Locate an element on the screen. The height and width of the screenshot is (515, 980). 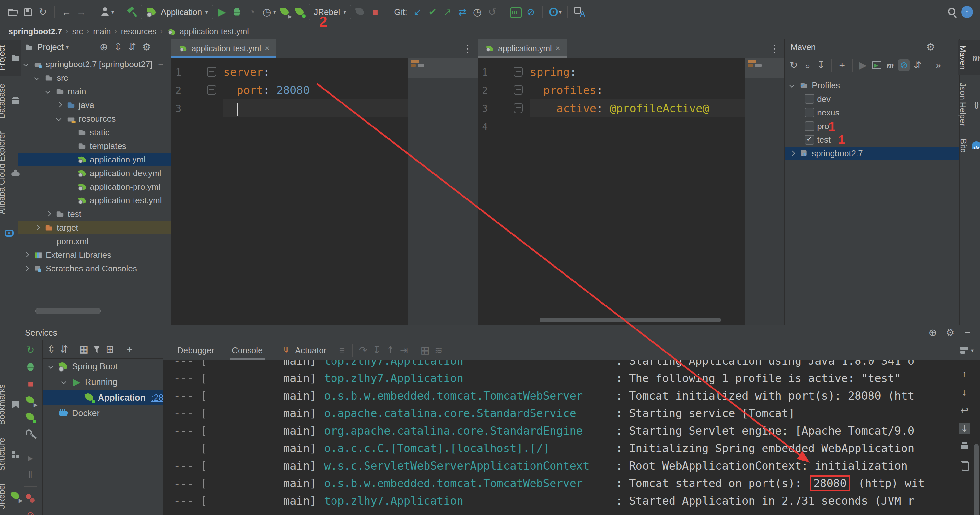
skip-tests-icon: ⊘ is located at coordinates (904, 65).